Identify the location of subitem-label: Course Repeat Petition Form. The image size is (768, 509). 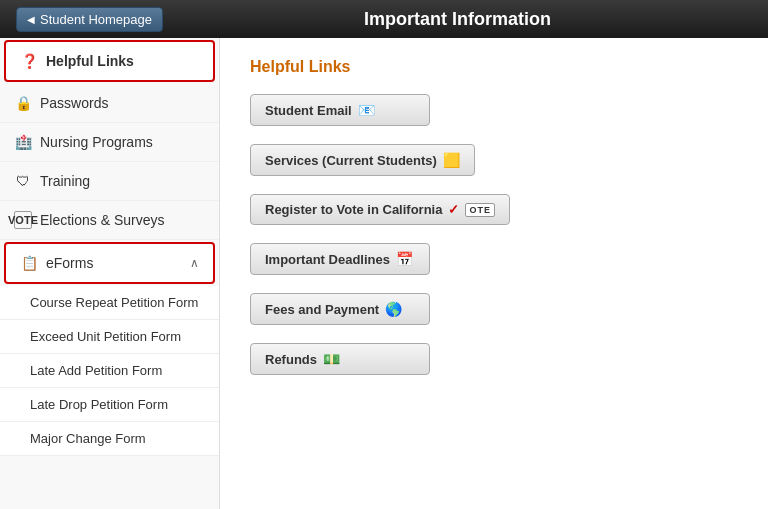
(114, 302).